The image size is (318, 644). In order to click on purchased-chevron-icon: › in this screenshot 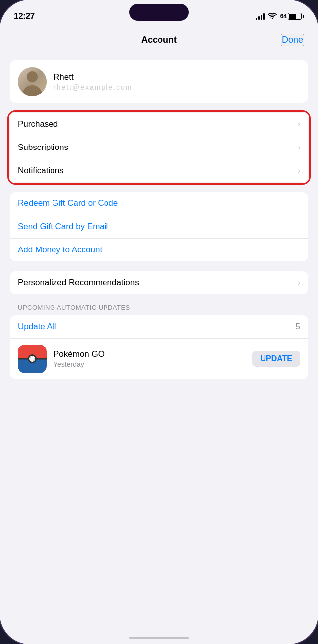, I will do `click(299, 124)`.